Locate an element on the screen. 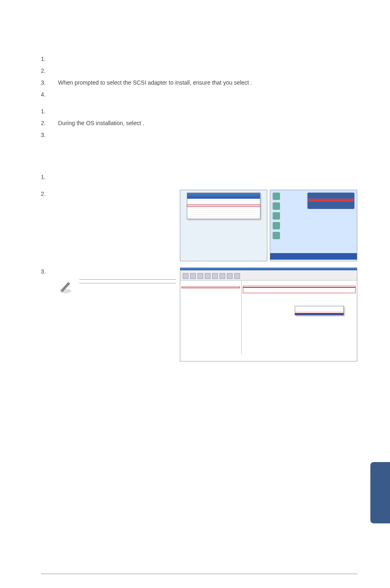  screenshot-device-manager is located at coordinates (269, 314).